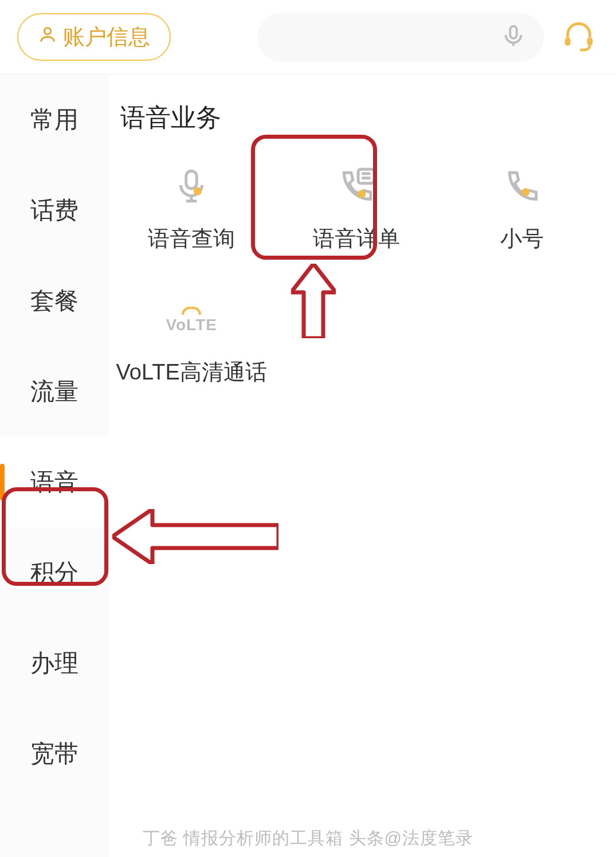 Image resolution: width=616 pixels, height=857 pixels. What do you see at coordinates (54, 301) in the screenshot?
I see `sidebar-item-label: 套餐` at bounding box center [54, 301].